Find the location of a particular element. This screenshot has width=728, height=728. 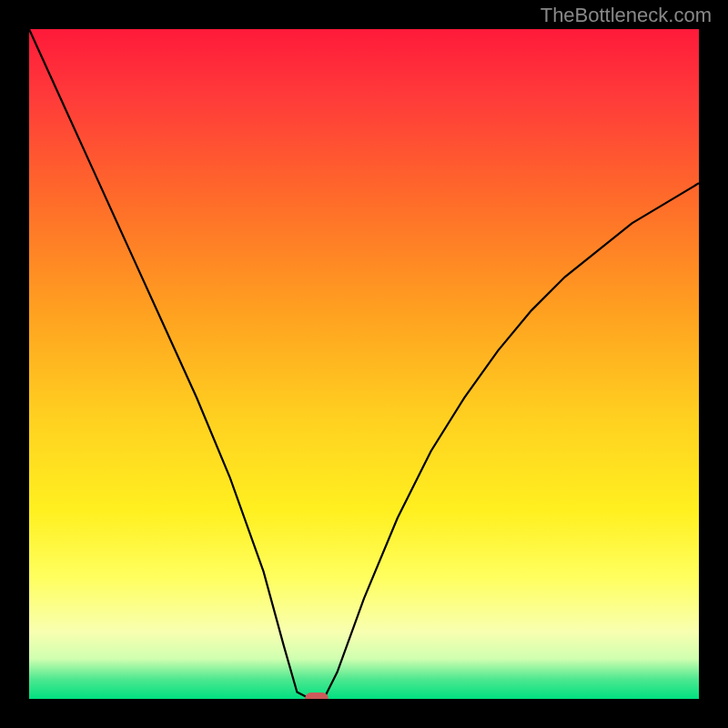

optimum-marker is located at coordinates (317, 695).